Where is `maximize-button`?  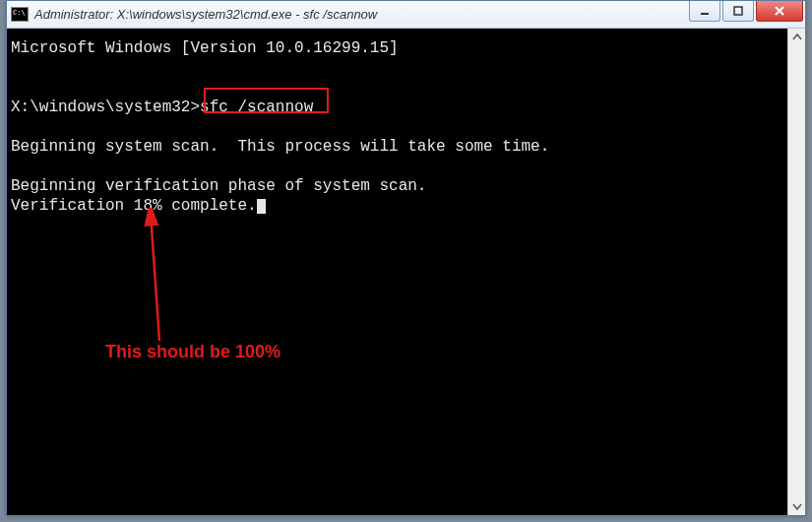
maximize-button is located at coordinates (738, 12).